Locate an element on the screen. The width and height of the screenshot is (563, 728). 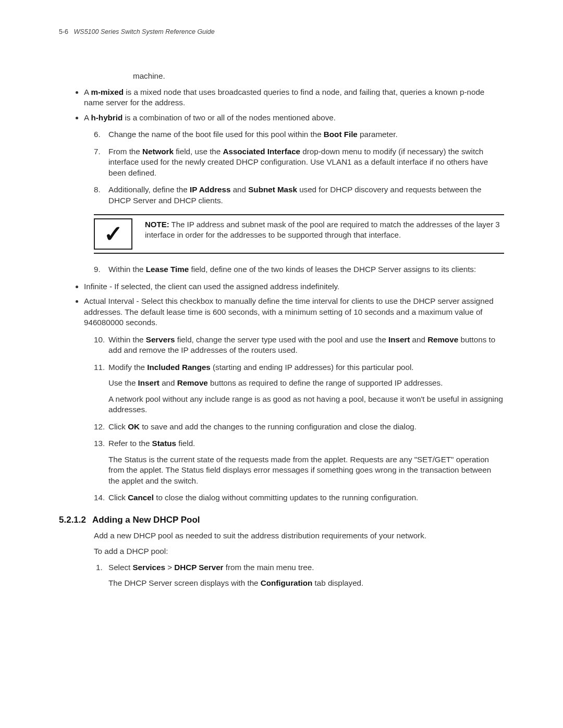
section-heading: 5.2.1.2 Adding a New DHCP Pool is located at coordinates (282, 520).